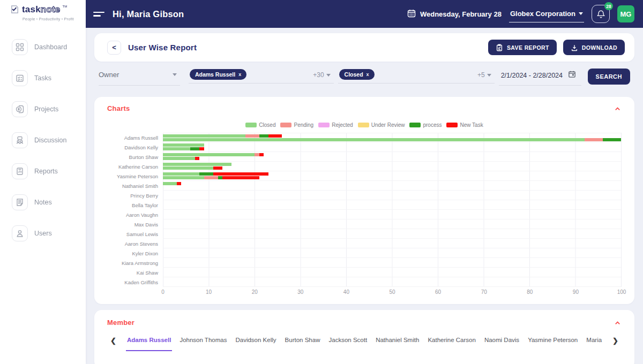 The image size is (643, 364). I want to click on sidebar-item-reports: Reports, so click(43, 171).